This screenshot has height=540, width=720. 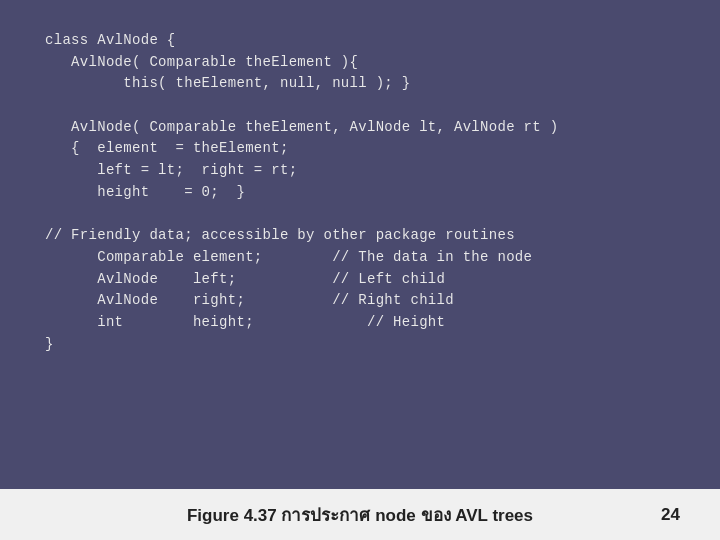 What do you see at coordinates (360, 193) in the screenshot?
I see `code-line-8: height = 0; }` at bounding box center [360, 193].